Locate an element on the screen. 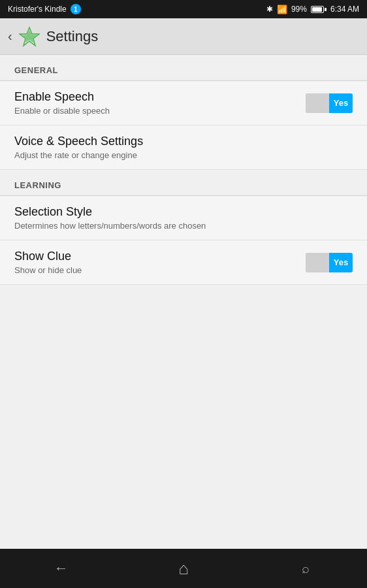 Image resolution: width=367 pixels, height=588 pixels. status-right: ✱ 📶 99% 6:34 AM is located at coordinates (313, 9).